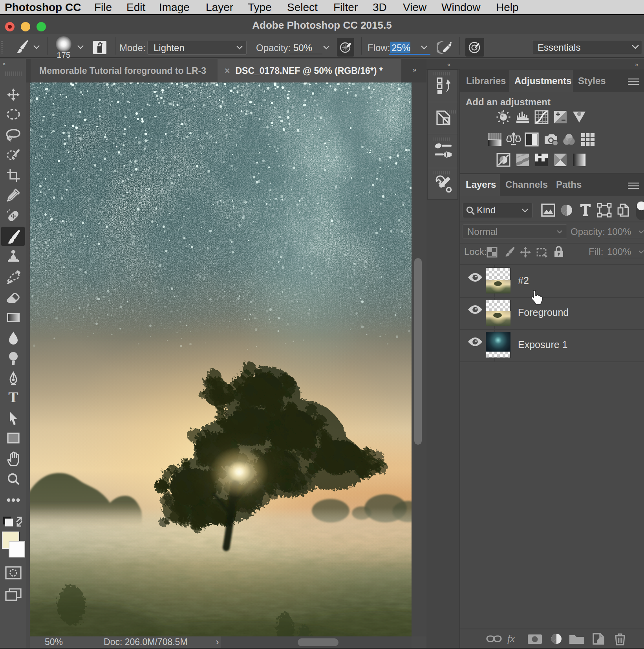 Image resolution: width=644 pixels, height=649 pixels. Describe the element at coordinates (511, 639) in the screenshot. I see `svg-text: fx` at that location.